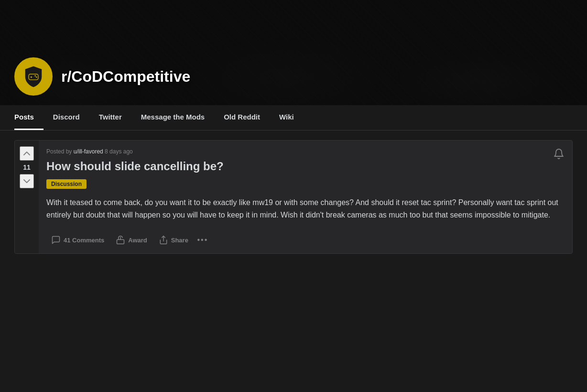  Describe the element at coordinates (559, 154) in the screenshot. I see `bell-icon` at that location.